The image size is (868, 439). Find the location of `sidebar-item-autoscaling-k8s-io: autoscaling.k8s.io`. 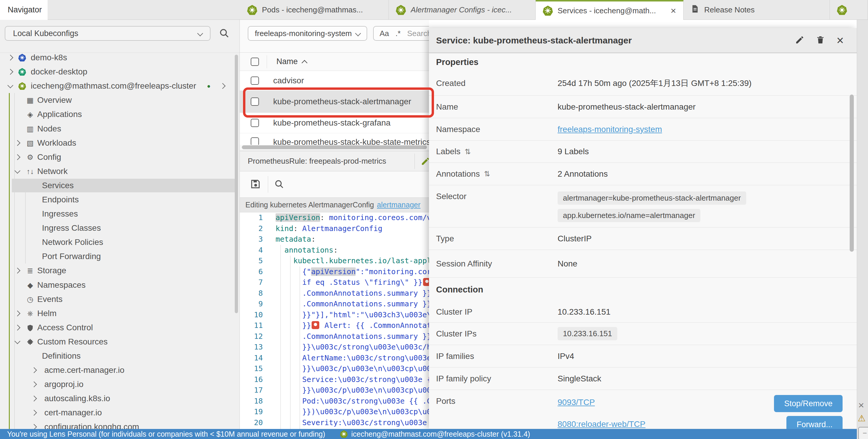

sidebar-item-autoscaling-k8s-io: autoscaling.k8s.io is located at coordinates (120, 399).